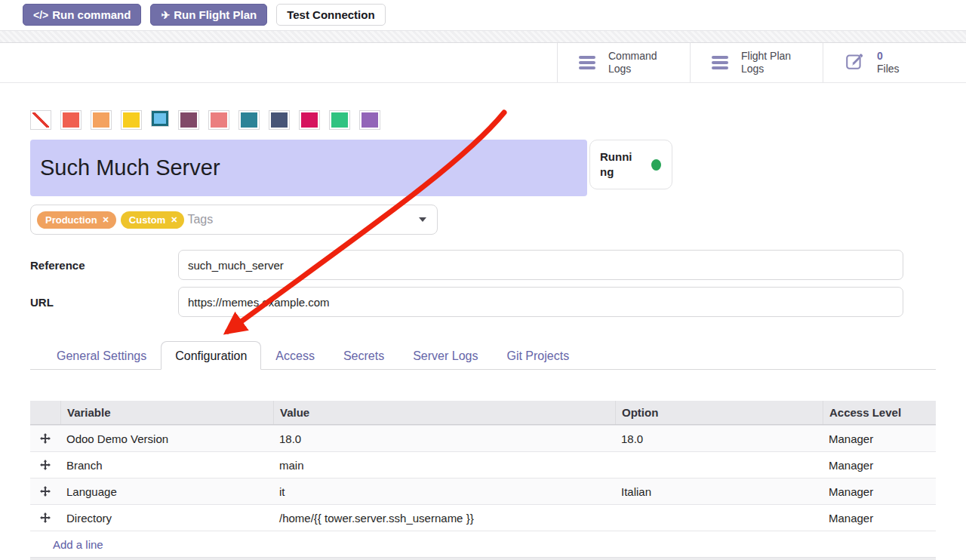 The height and width of the screenshot is (560, 966). What do you see at coordinates (854, 63) in the screenshot?
I see `edit-icon` at bounding box center [854, 63].